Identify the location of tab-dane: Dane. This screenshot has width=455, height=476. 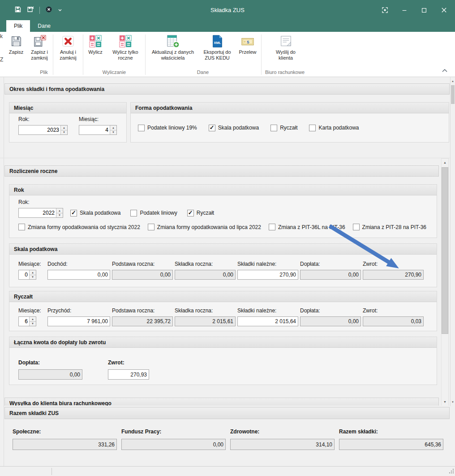
(44, 26).